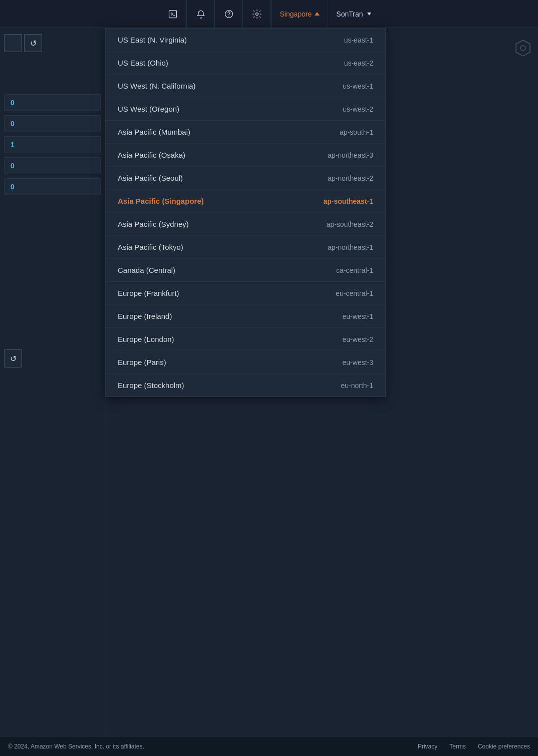  What do you see at coordinates (358, 86) in the screenshot?
I see `region-code: us-west-1` at bounding box center [358, 86].